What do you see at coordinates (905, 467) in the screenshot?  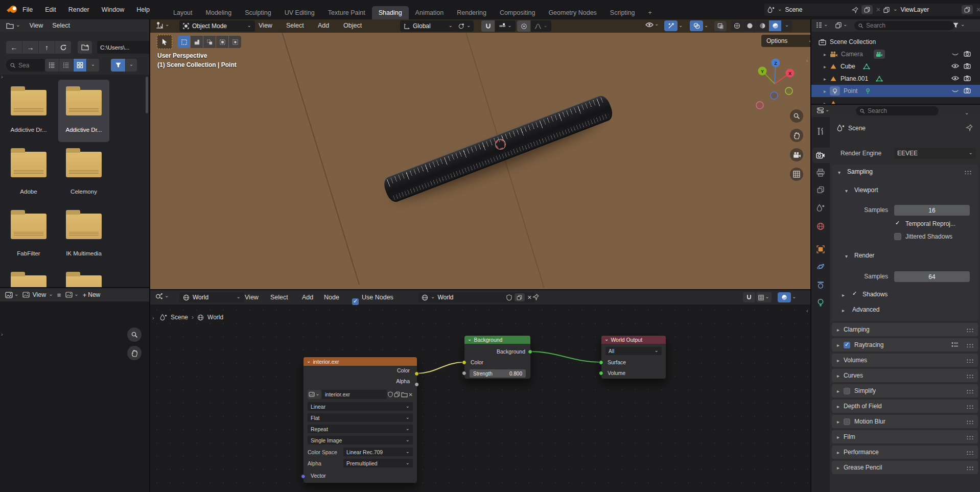 I see `panel-grease-pencil: Grease Pencil` at bounding box center [905, 467].